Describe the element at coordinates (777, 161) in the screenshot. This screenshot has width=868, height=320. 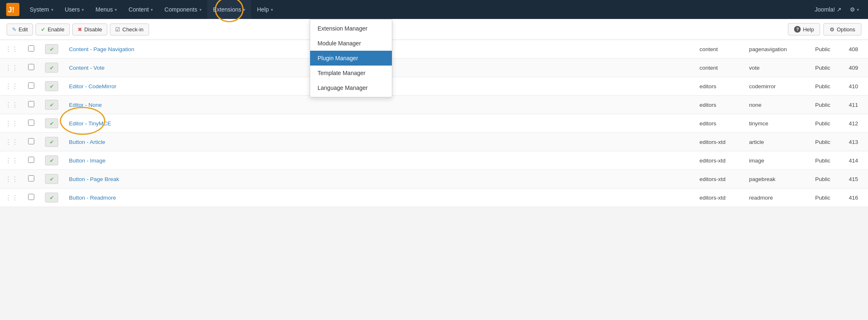
I see `element-cell: image` at that location.